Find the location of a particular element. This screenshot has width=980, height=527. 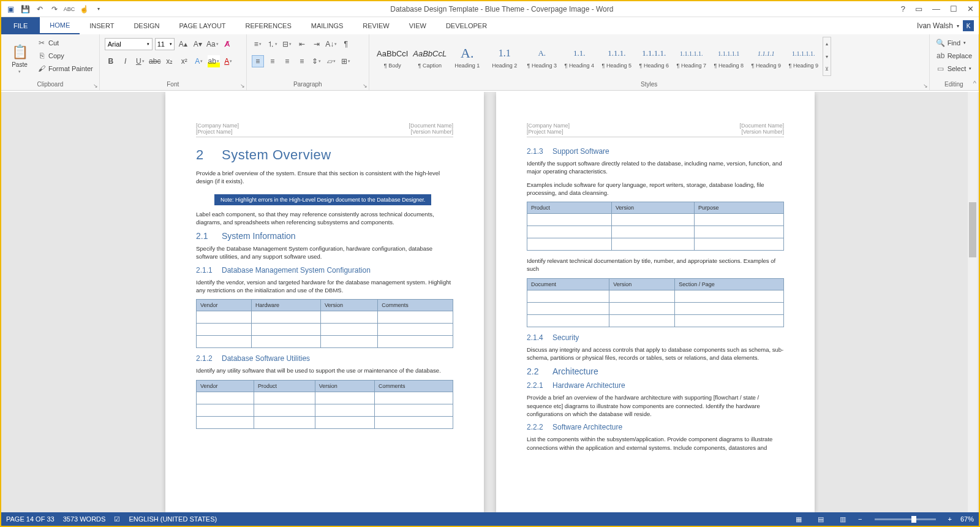

tab-file: FILE is located at coordinates (21, 26).